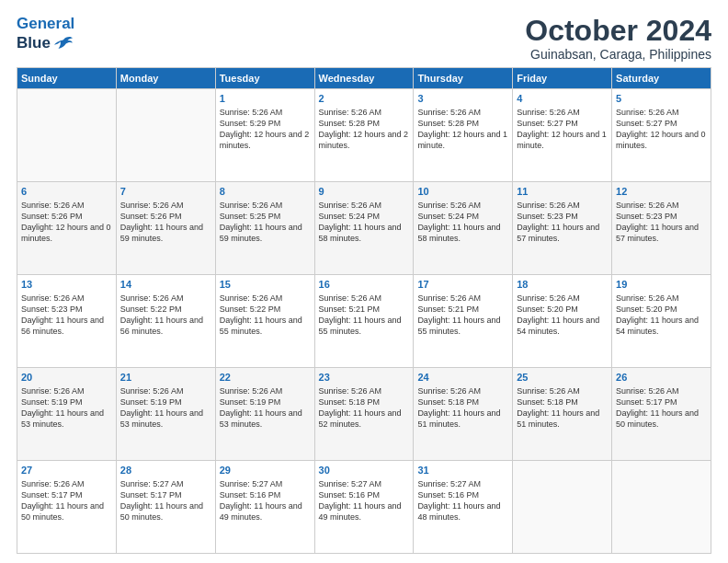 The image size is (728, 563). I want to click on weekday-header: Wednesday, so click(364, 79).